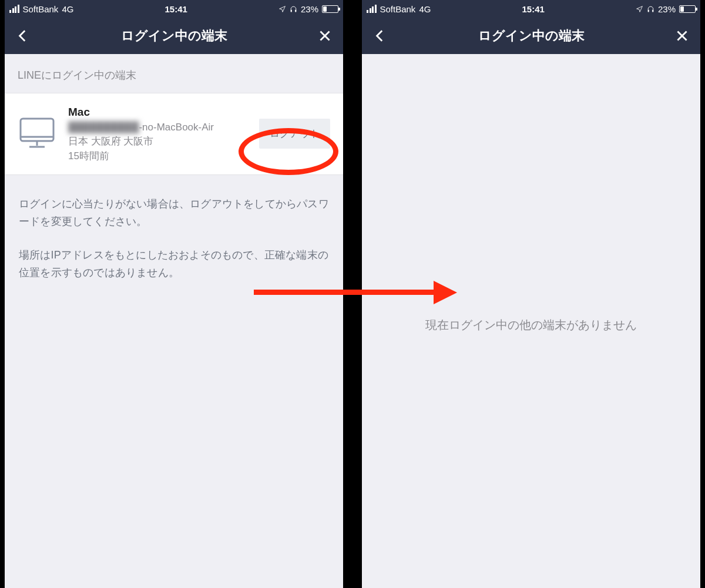 This screenshot has height=588, width=705. I want to click on info-paragraph-2: 場所はIPアドレスをもとにしたおおよそのもので、正確な端末の位置を示すものではあ…, so click(174, 264).